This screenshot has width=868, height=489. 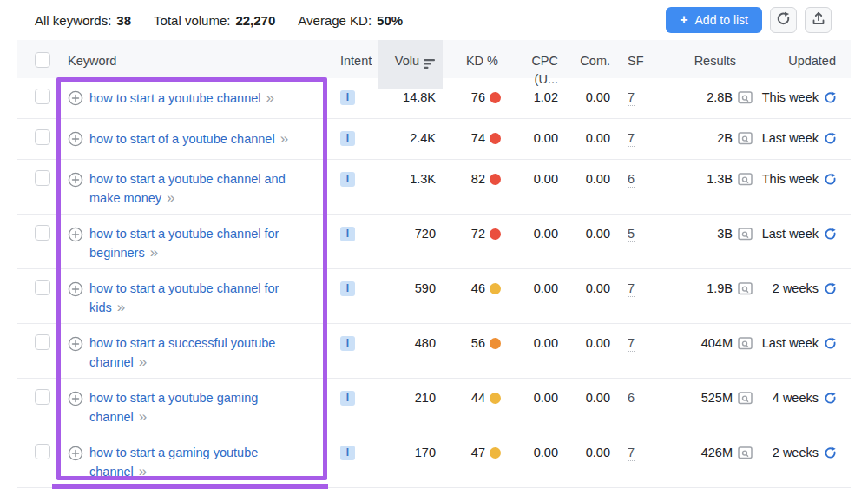 What do you see at coordinates (790, 179) in the screenshot?
I see `updated-value: This week` at bounding box center [790, 179].